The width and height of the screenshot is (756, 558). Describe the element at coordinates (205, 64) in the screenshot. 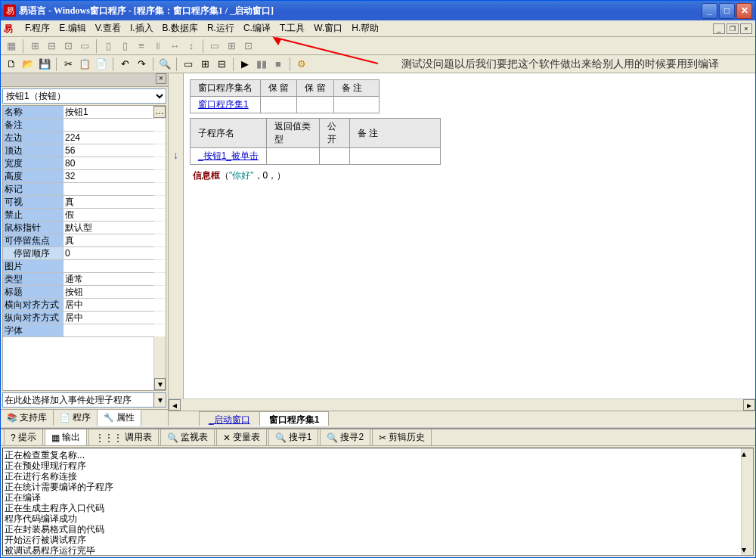

I see `layout1-icon: ⊞` at that location.